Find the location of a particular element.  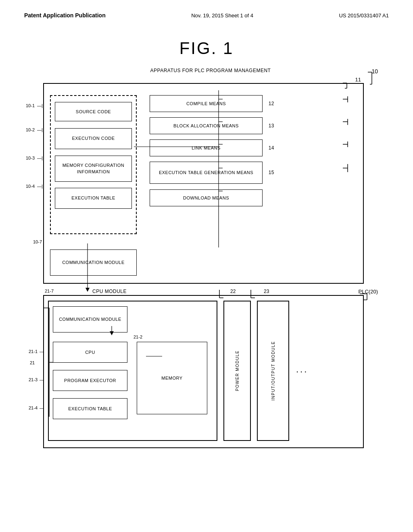

label-10-4: 10-4 —| is located at coordinates (34, 186).